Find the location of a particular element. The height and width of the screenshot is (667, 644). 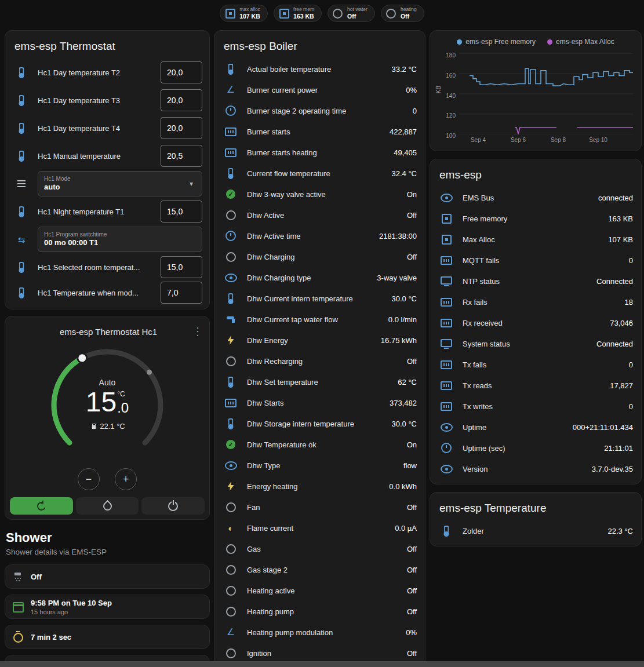

chip-heating: heating Off is located at coordinates (402, 13).